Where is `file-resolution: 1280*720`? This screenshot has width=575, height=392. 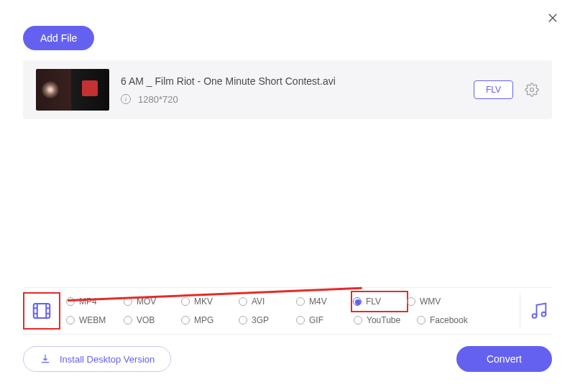
file-resolution: 1280*720 is located at coordinates (158, 99).